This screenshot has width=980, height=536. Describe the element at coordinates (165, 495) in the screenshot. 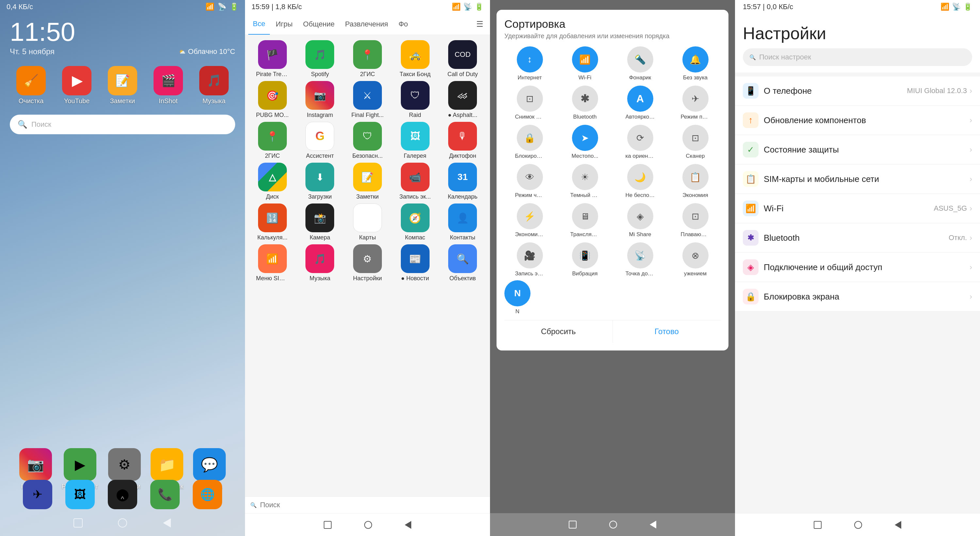

I see `phone-app: 📞` at that location.